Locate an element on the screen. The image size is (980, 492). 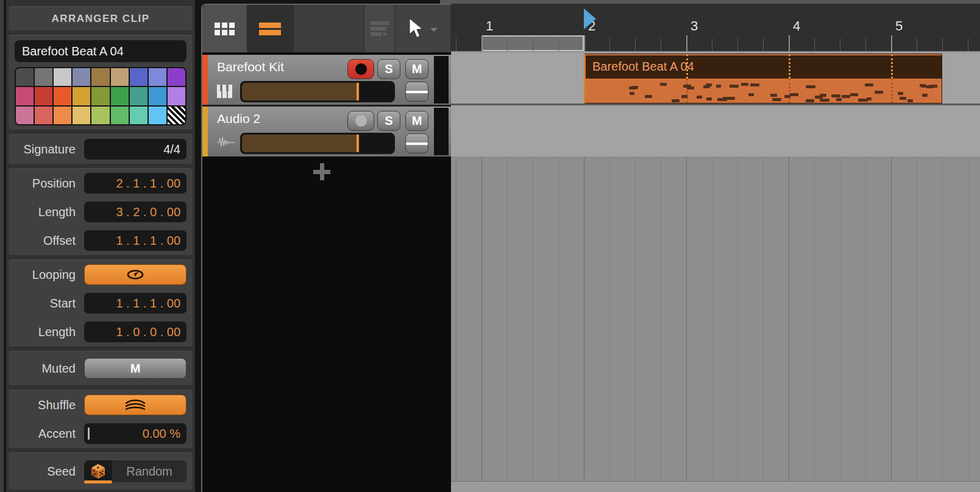
seed-mode-value: Random is located at coordinates (149, 471).